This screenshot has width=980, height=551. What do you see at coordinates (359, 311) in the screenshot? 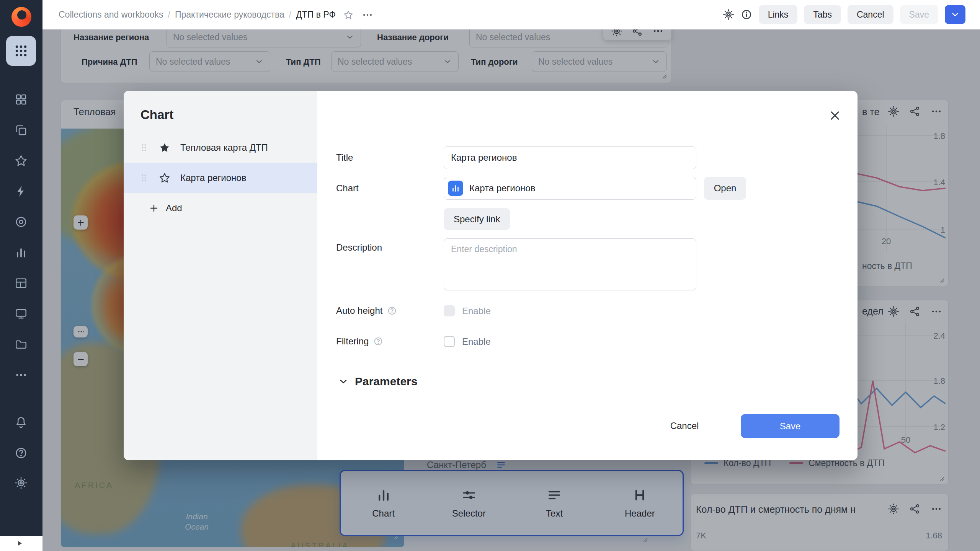
I see `auto-height-label: Auto height` at bounding box center [359, 311].